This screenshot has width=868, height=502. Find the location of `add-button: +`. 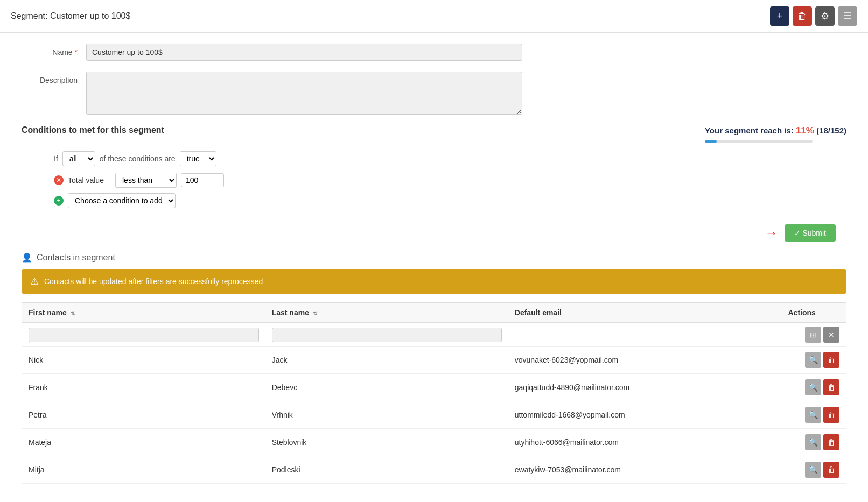

add-button: + is located at coordinates (780, 16).